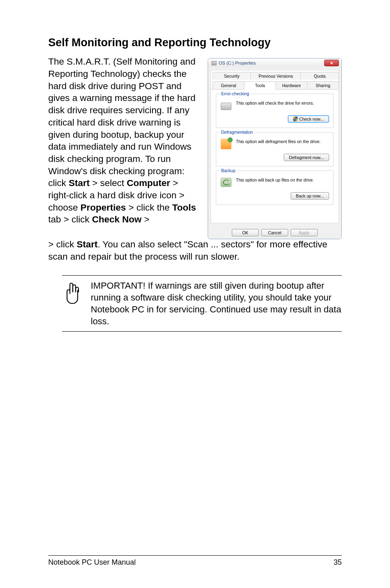  I want to click on row-error-checking: This option will check the drive for err…, so click(275, 105).